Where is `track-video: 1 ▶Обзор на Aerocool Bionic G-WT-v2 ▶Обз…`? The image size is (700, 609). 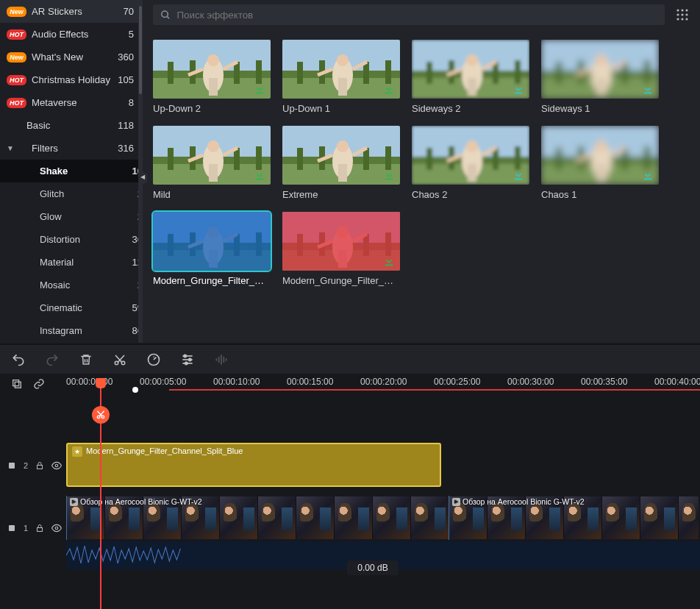
track-video: 1 ▶Обзор на Aerocool Bionic G-WT-v2 ▶Обз… is located at coordinates (350, 528).